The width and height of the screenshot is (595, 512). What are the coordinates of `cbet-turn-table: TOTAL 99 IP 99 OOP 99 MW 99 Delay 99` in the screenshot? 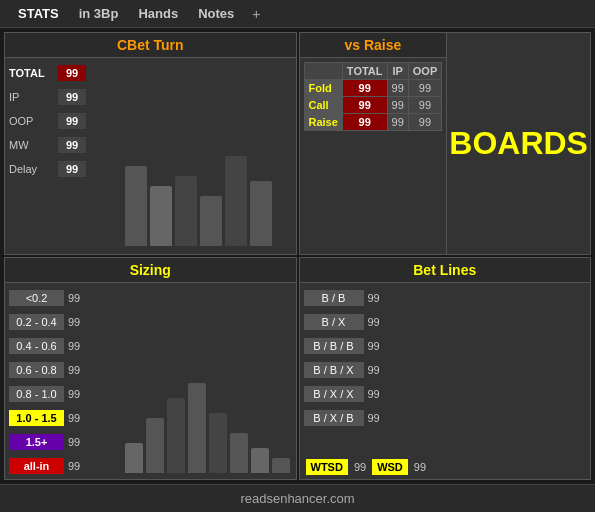 It's located at (64, 156).